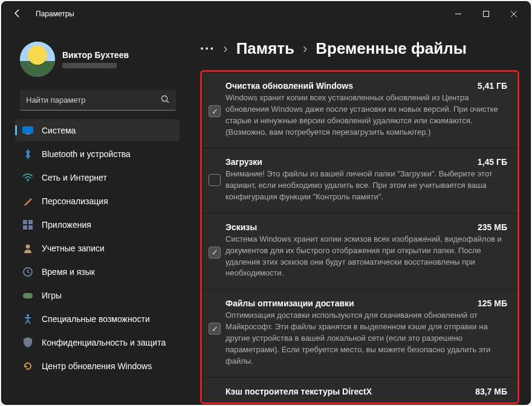  I want to click on search-input: Найти параметр, so click(98, 100).